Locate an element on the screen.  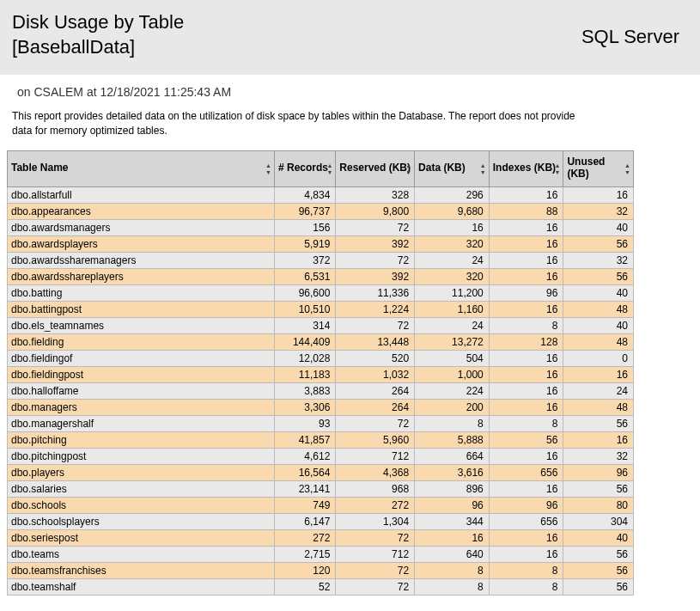
cell-unused: 16 is located at coordinates (599, 194).